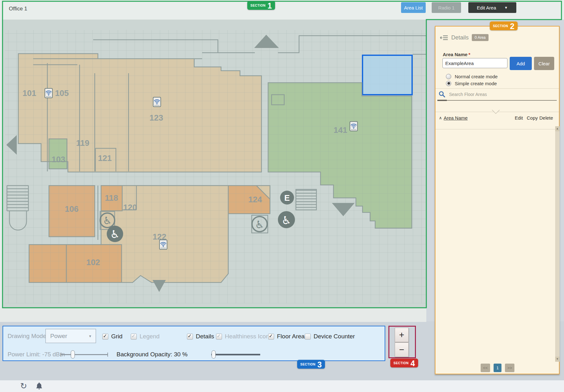 The height and width of the screenshot is (392, 564). What do you see at coordinates (498, 368) in the screenshot?
I see `pagination: << 1 >>` at bounding box center [498, 368].